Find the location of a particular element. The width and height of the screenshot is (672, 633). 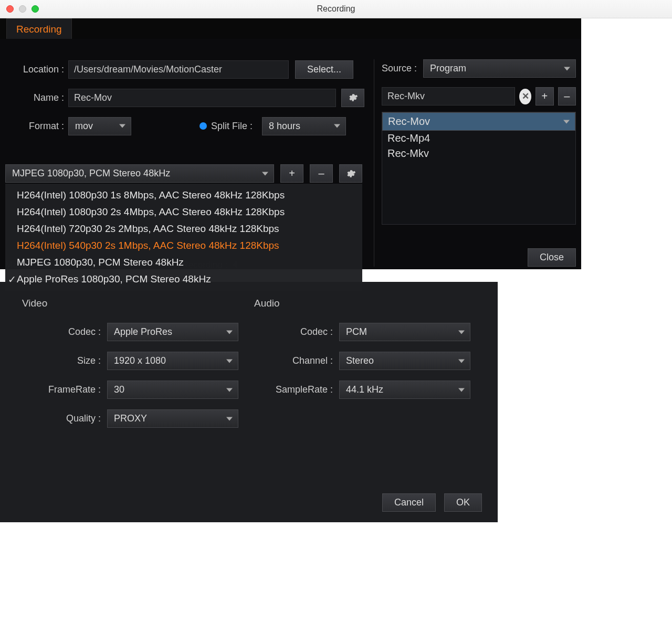

video-quality-select: PROXY is located at coordinates (173, 419).